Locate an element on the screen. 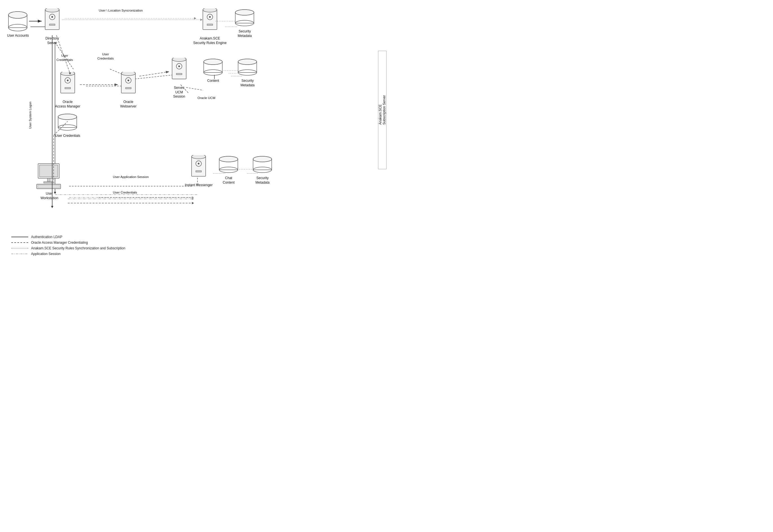  legend-item-ldap: Authentication LDAP is located at coordinates (68, 237).